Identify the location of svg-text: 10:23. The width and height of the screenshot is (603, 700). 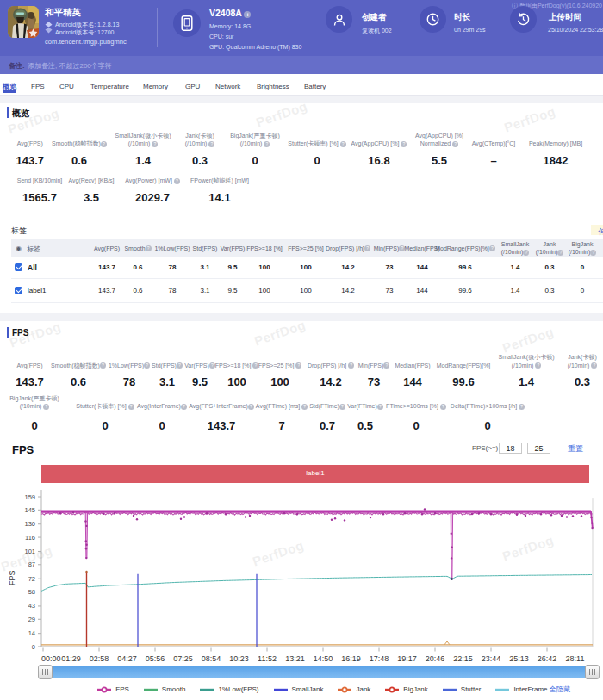
(239, 658).